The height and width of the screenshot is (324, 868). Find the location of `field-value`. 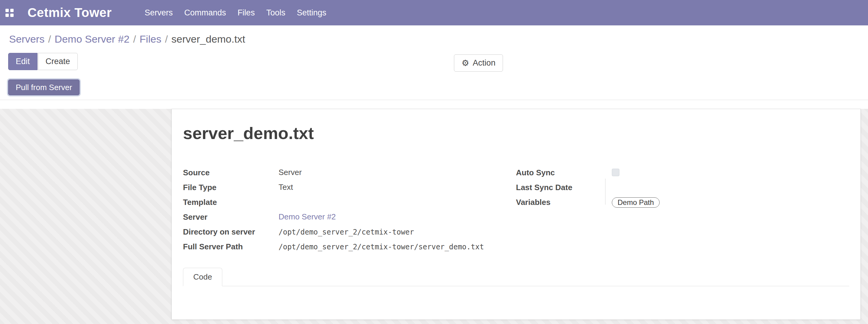

field-value is located at coordinates (616, 172).